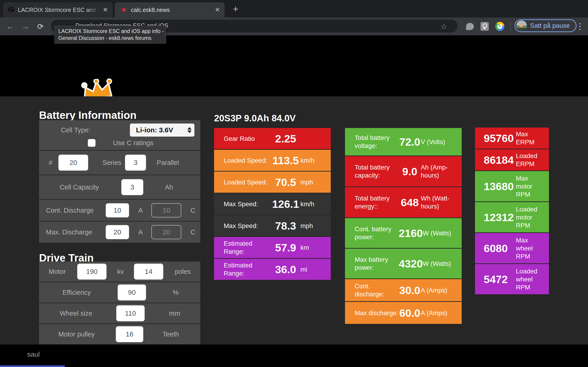 This screenshot has width=588, height=367. I want to click on result-unit: Ah (Amp- hours), so click(440, 171).